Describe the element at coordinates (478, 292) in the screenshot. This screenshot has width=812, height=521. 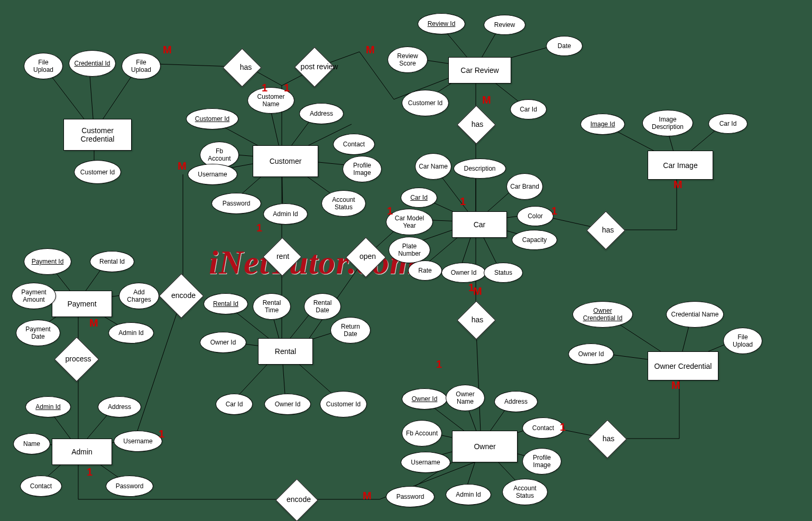
I see `card-m8: M` at that location.